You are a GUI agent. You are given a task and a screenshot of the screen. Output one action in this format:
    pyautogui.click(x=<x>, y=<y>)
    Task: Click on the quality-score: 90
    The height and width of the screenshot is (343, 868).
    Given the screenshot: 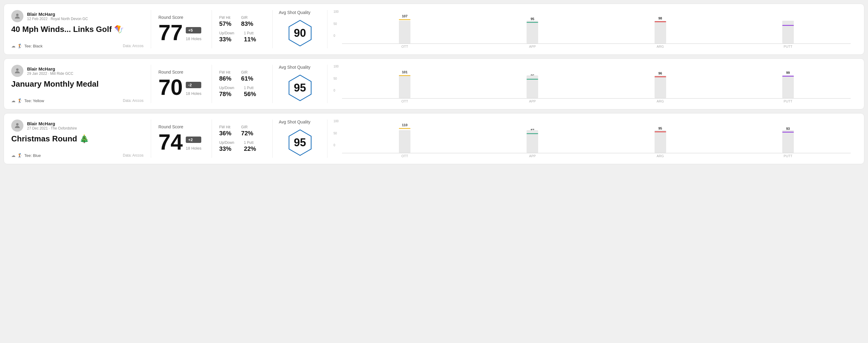 What is the action you would take?
    pyautogui.click(x=300, y=33)
    